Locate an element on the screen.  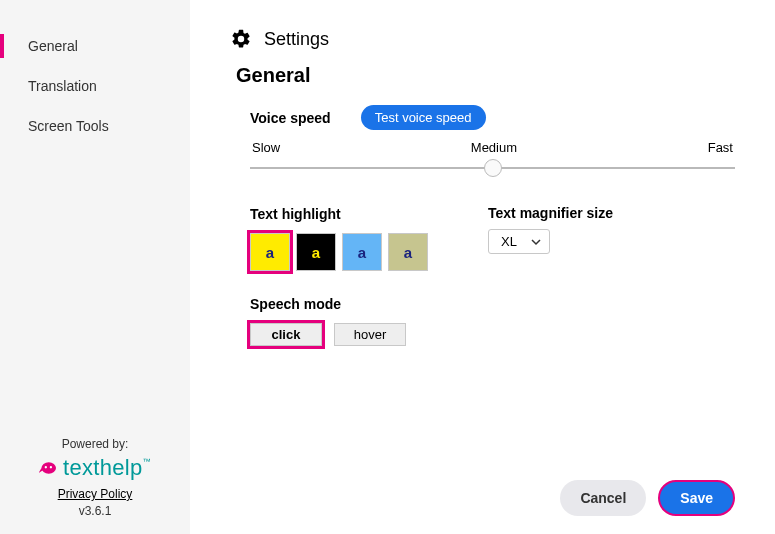
privacy-policy-link: Privacy Policy is located at coordinates (96, 494).